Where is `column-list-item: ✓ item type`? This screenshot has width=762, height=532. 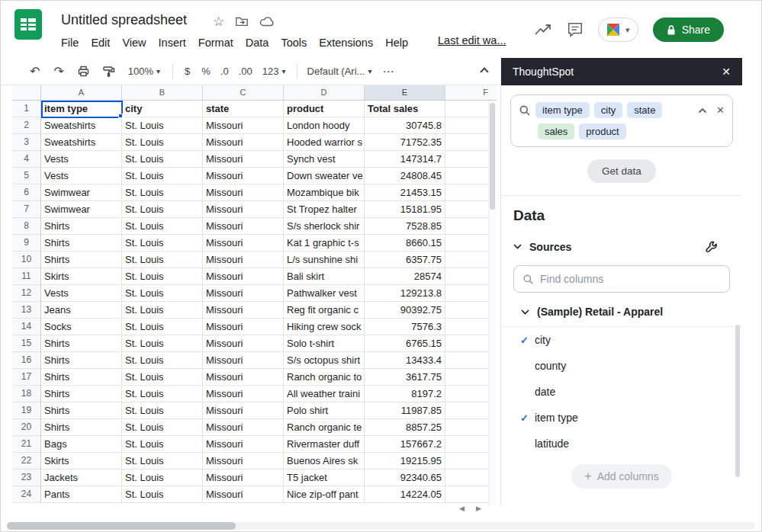 column-list-item: ✓ item type is located at coordinates (622, 418).